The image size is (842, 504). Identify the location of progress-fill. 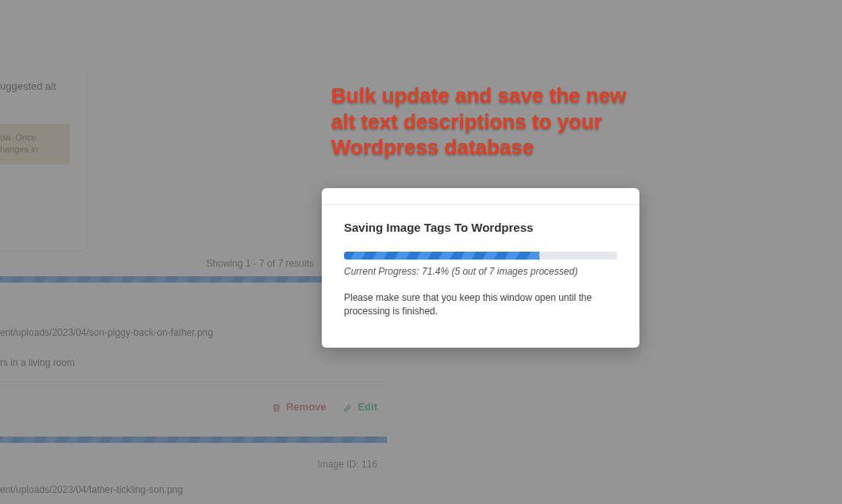
(442, 256).